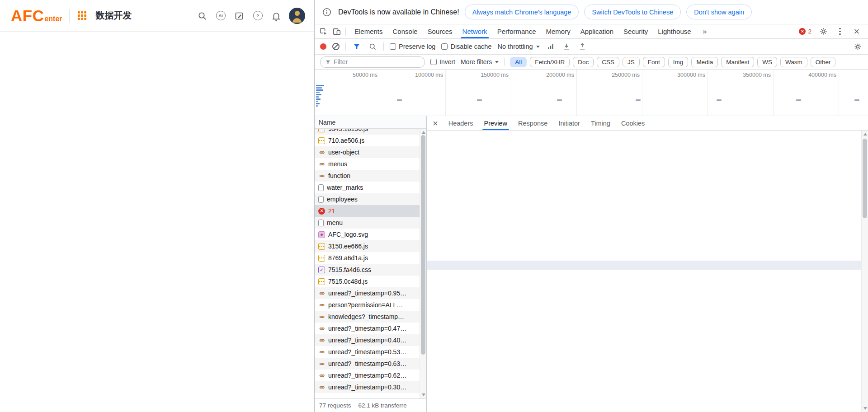 The height and width of the screenshot is (412, 868). Describe the element at coordinates (644, 139) in the screenshot. I see `json-root-row: {currentTime: "2024-12-02T16:23:09.389+0…` at that location.